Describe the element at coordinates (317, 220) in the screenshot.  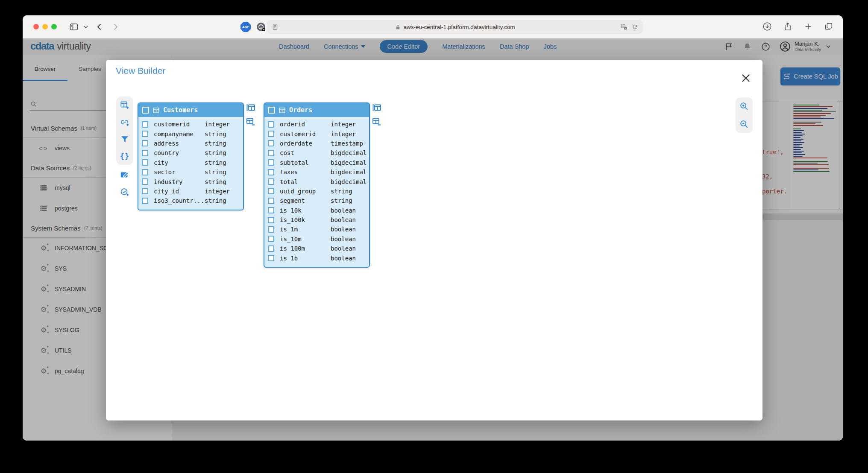
I see `column-row: is_100kboolean` at that location.